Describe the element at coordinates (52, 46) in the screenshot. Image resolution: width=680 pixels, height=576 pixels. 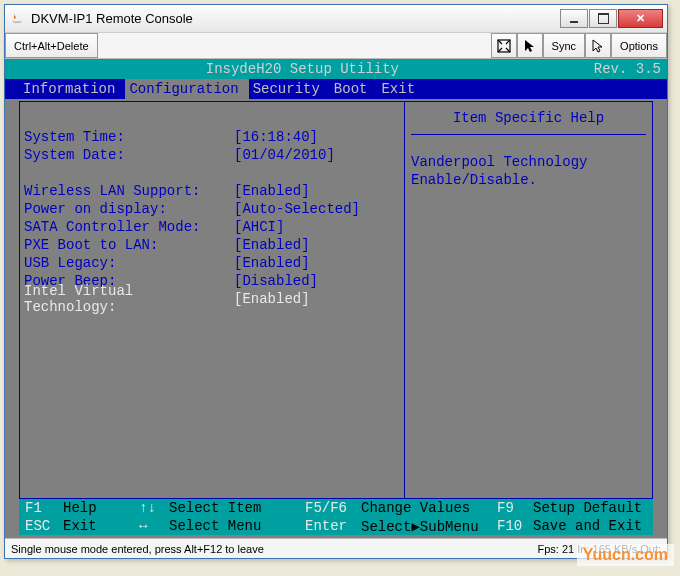
I see `ctrl-alt-delete-button: Ctrl+Alt+Delete` at that location.